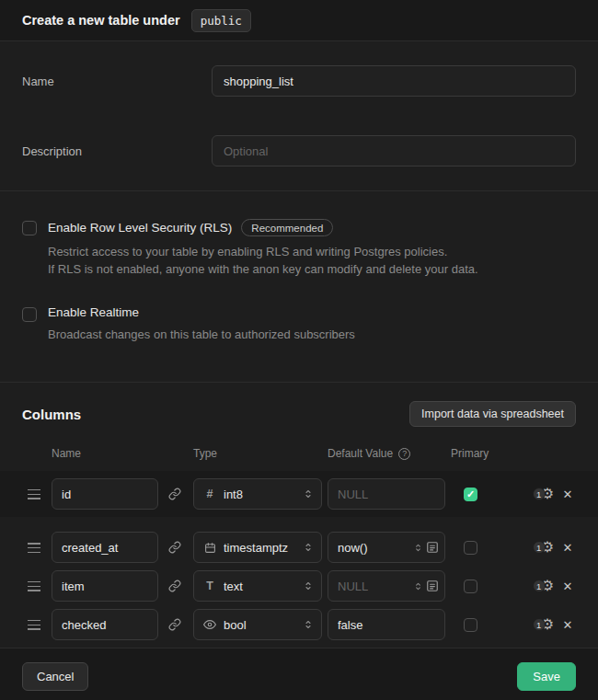  Describe the element at coordinates (493, 414) in the screenshot. I see `import-spreadsheet-button: Import data via spreadsheet` at that location.